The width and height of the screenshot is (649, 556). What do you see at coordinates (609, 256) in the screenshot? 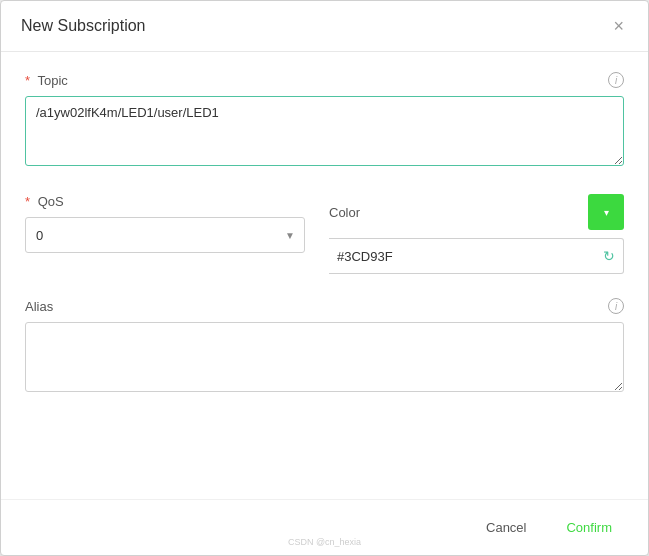
I see `refresh-icon: ↻` at bounding box center [609, 256].